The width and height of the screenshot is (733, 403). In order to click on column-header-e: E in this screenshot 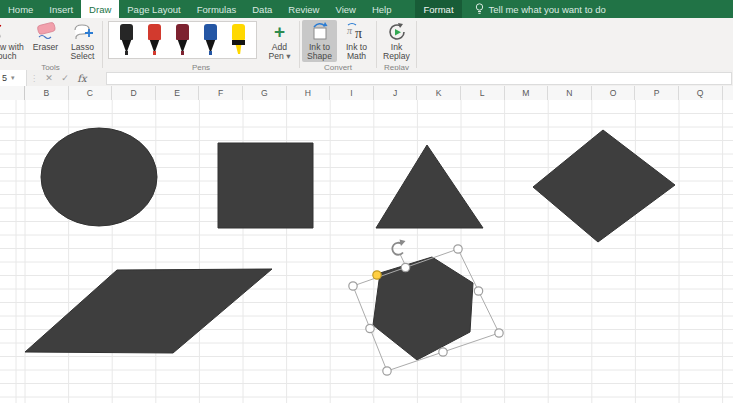, I will do `click(178, 93)`.